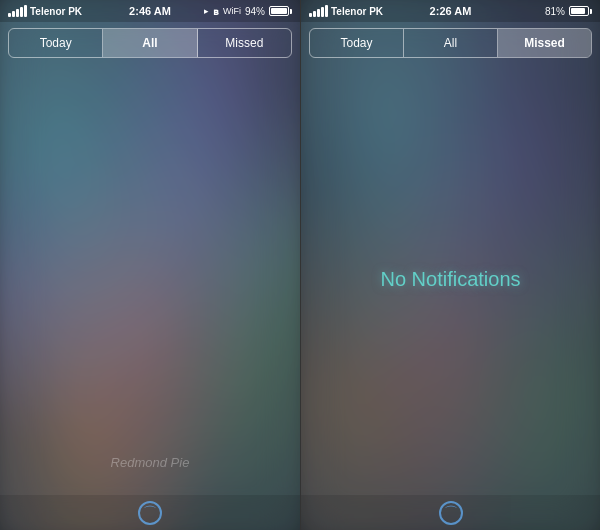 The image size is (600, 530). What do you see at coordinates (555, 12) in the screenshot?
I see `right-battery-percent: 81%` at bounding box center [555, 12].